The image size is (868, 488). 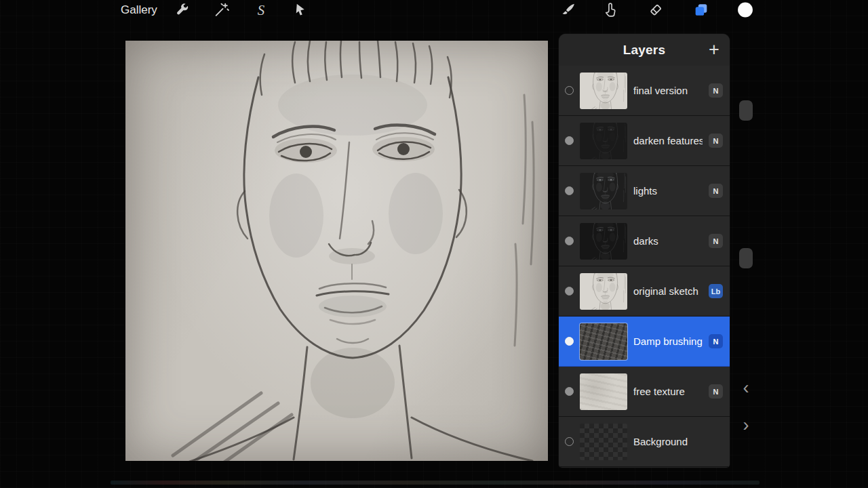 I want to click on paint-brush-icon, so click(x=568, y=9).